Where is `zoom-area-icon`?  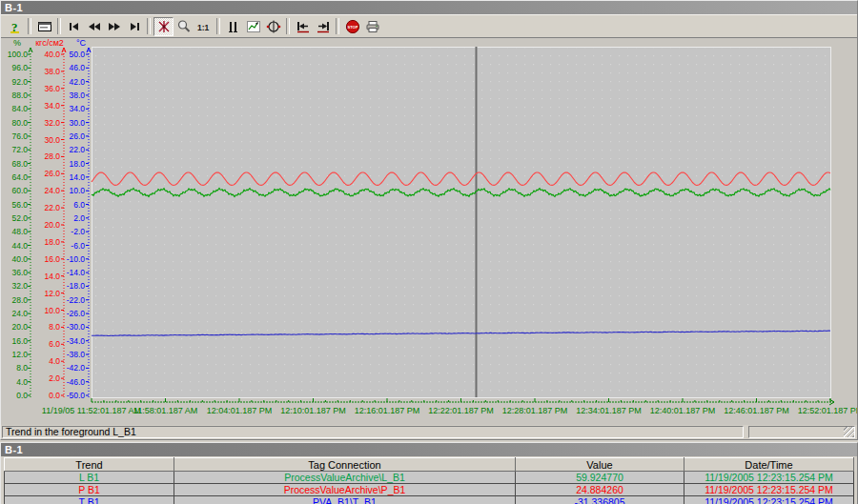
zoom-area-icon is located at coordinates (164, 27).